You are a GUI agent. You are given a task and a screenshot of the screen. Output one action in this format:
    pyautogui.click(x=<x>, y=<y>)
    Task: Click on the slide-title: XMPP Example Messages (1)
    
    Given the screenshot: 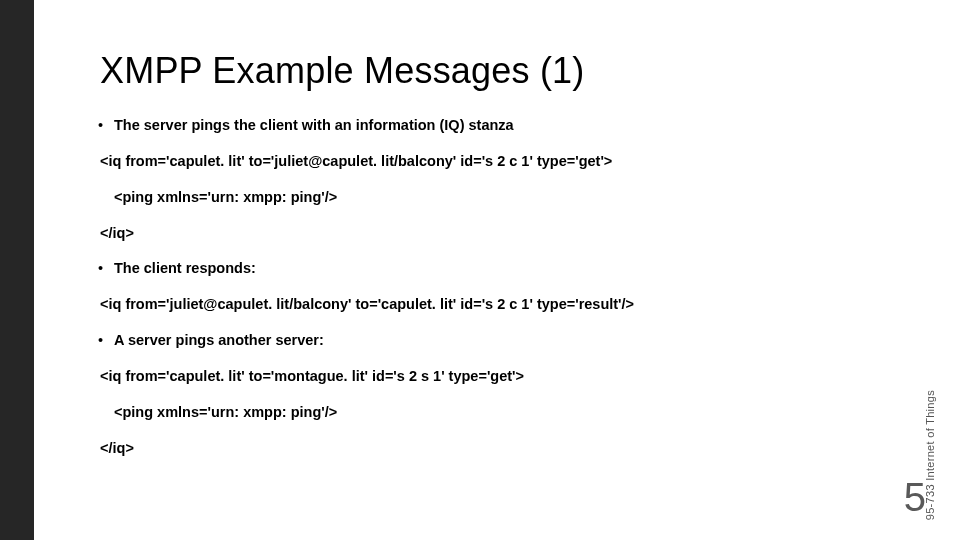 What is the action you would take?
    pyautogui.click(x=500, y=71)
    